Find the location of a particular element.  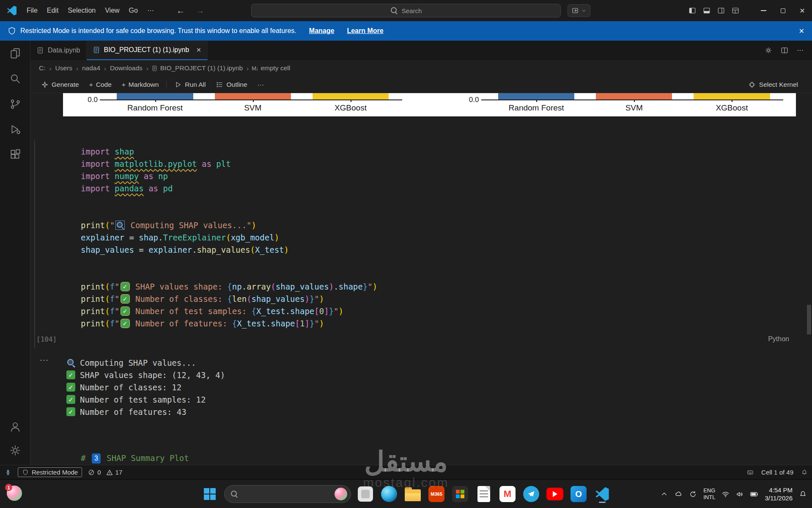

check-emoji-icon is located at coordinates (71, 400).